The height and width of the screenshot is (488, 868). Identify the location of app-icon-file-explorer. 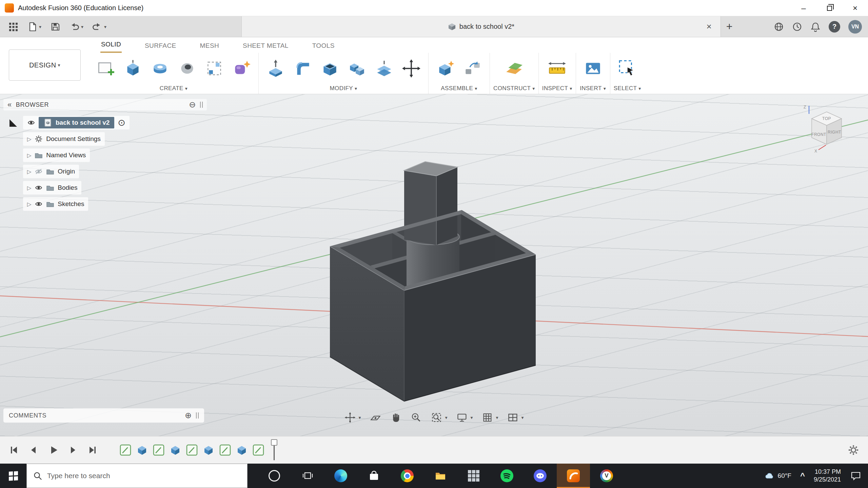
(440, 476).